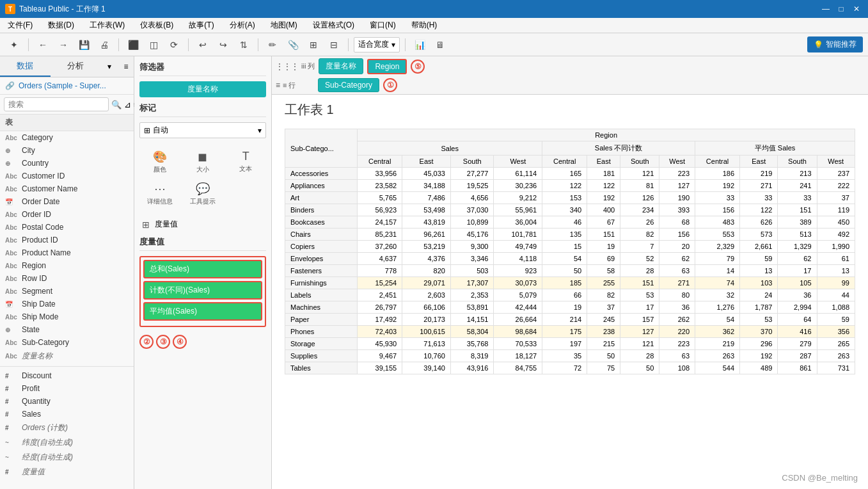 The height and width of the screenshot is (489, 868). Describe the element at coordinates (67, 202) in the screenshot. I see `field-order-date: 📅 Order Date` at that location.